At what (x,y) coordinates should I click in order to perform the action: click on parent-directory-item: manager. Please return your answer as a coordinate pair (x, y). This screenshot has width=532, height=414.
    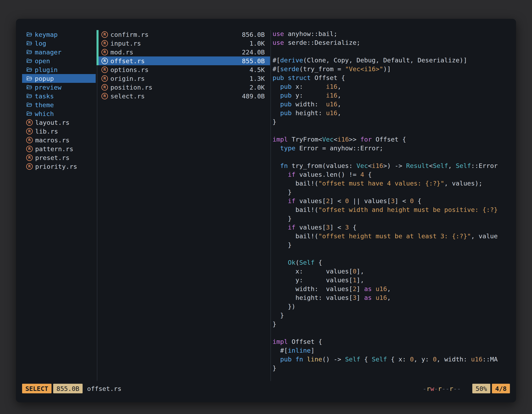
    Looking at the image, I should click on (59, 52).